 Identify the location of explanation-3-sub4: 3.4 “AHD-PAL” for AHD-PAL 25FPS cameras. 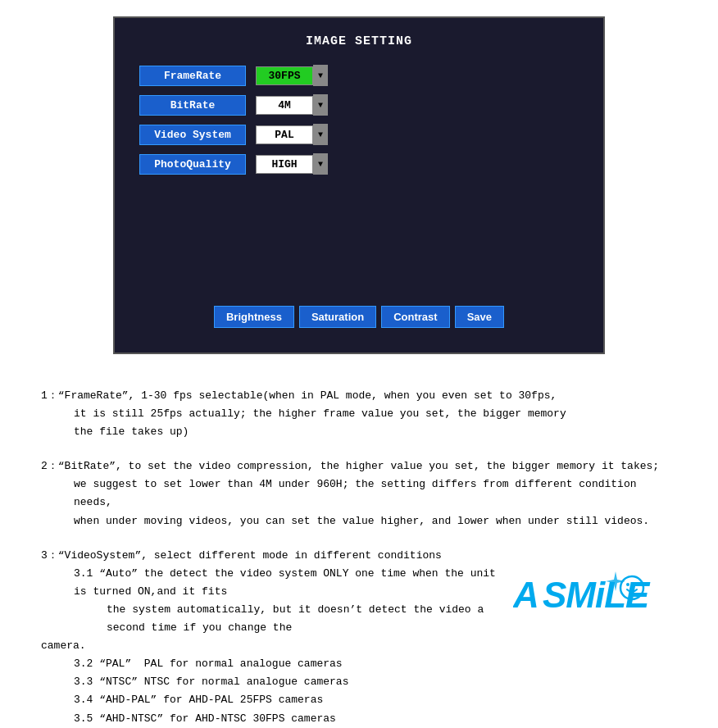
(285, 700).